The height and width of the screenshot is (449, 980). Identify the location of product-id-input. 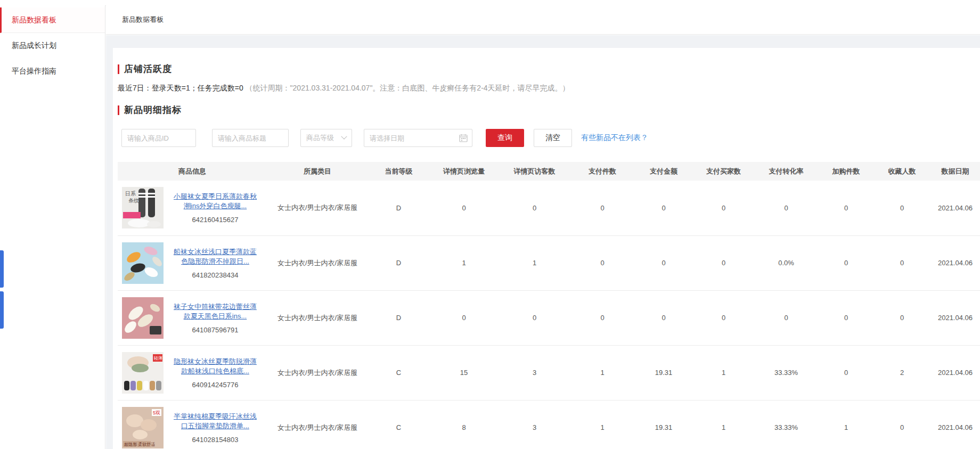
(159, 138).